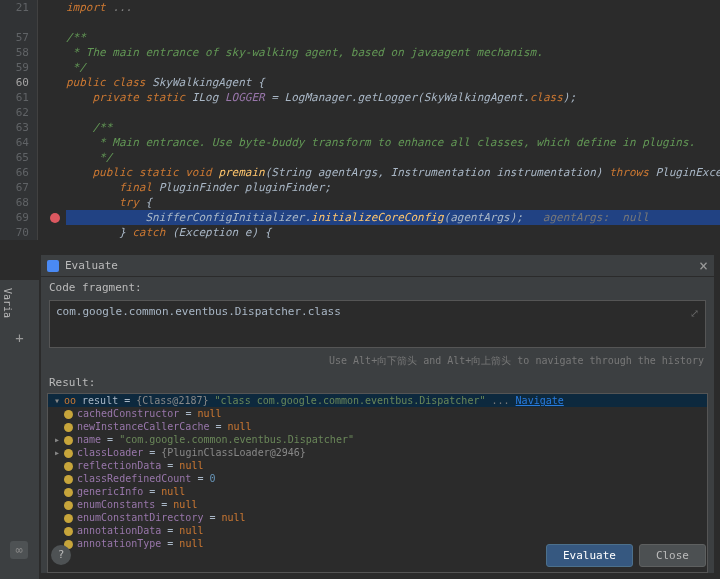  What do you see at coordinates (19, 120) in the screenshot?
I see `line-gutter: 21 57 58 59 60 61 62 63 64 65 66 67 68 6…` at bounding box center [19, 120].